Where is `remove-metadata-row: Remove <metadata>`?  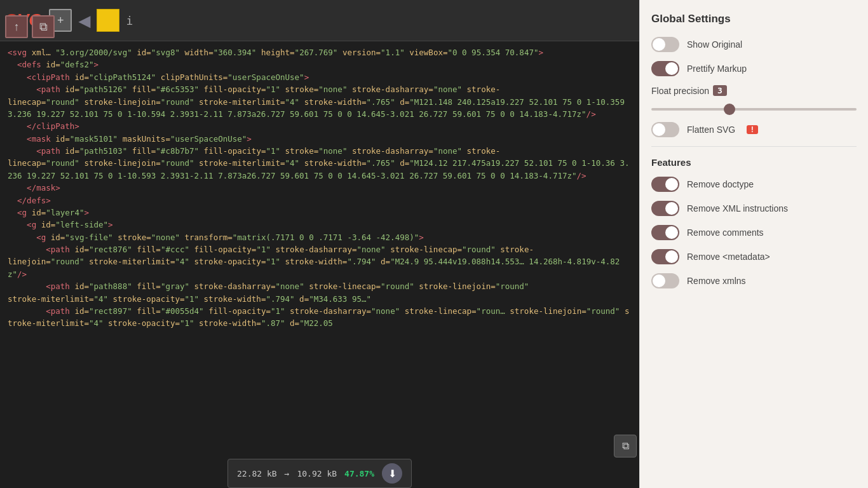
remove-metadata-row: Remove <metadata> is located at coordinates (754, 257).